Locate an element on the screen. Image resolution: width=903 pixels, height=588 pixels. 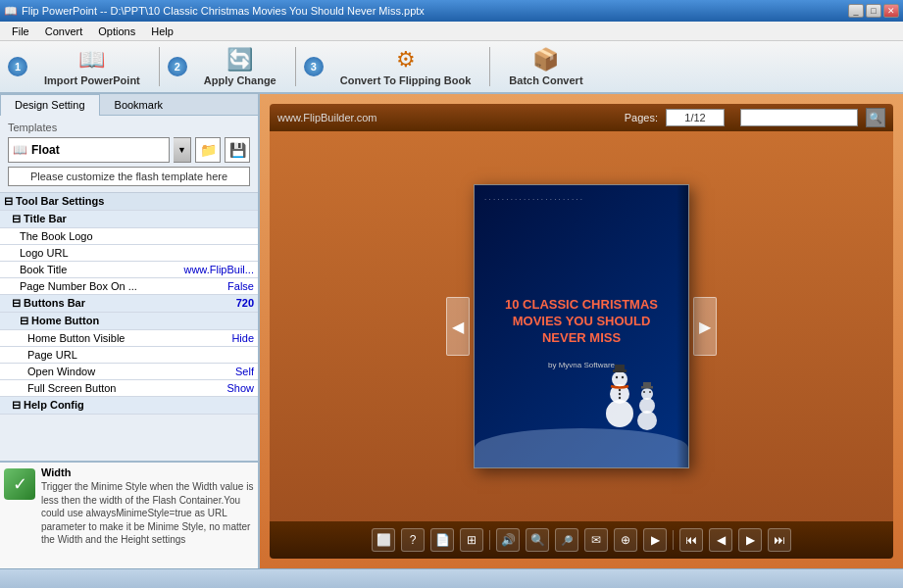
prev-page-button: ◀ is located at coordinates (458, 326).